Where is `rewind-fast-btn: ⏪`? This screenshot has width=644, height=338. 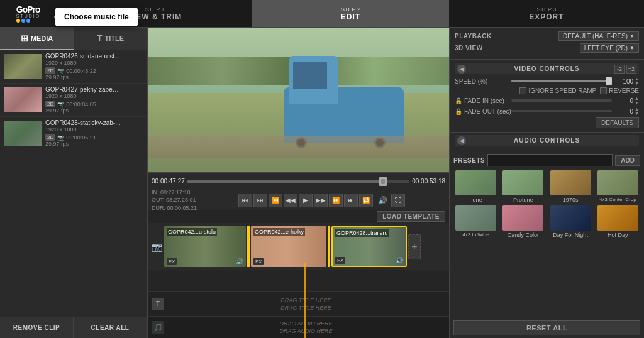 rewind-fast-btn: ⏪ is located at coordinates (275, 200).